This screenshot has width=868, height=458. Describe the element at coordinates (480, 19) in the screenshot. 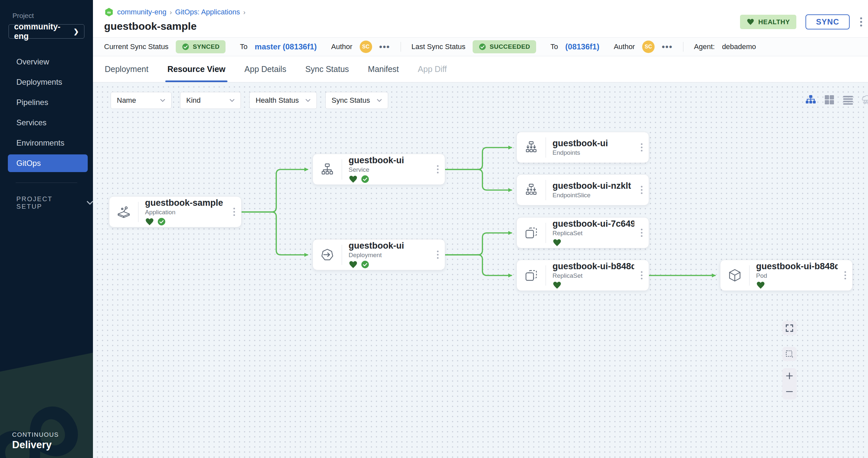

I see `page-header: ∞ community-eng › GitOps: Applications ›…` at that location.